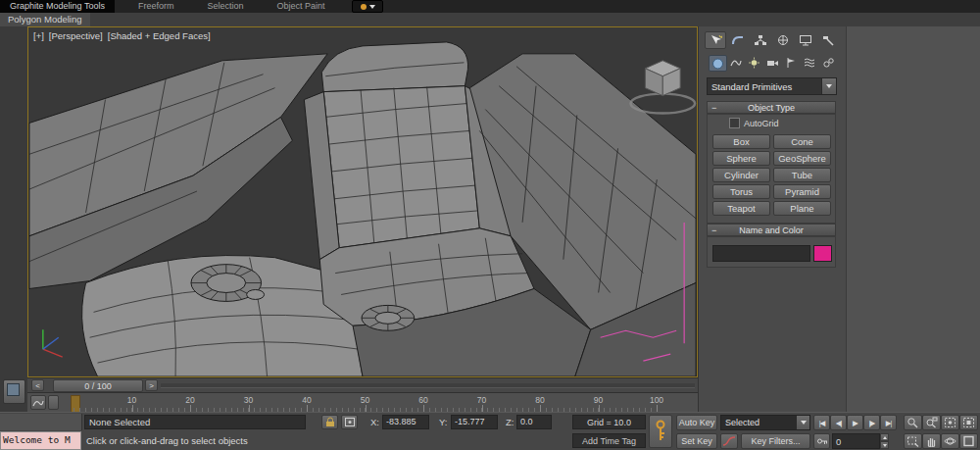  I want to click on tab-create, so click(715, 40).